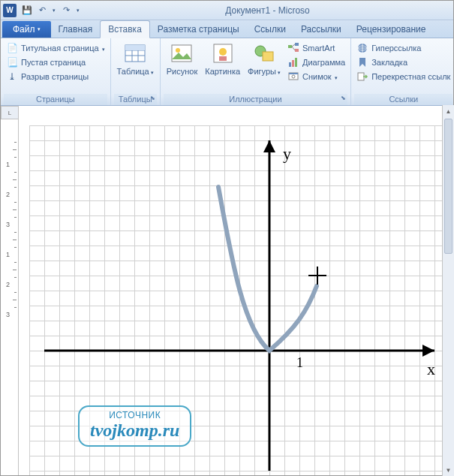 This screenshot has width=454, height=476. What do you see at coordinates (269, 146) in the screenshot?
I see `y-axis-arrow-icon` at bounding box center [269, 146].